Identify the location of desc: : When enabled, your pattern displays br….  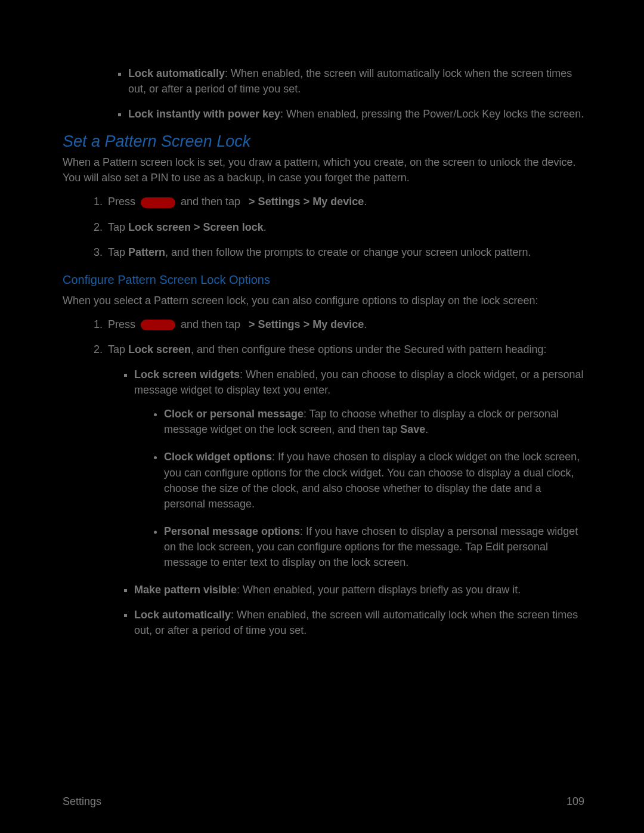
(379, 590).